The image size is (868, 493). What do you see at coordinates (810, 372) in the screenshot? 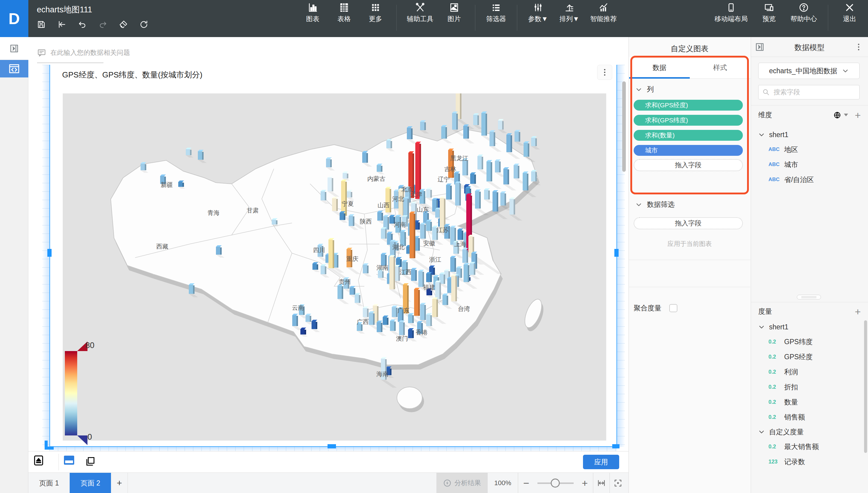
I see `field-item: 0.2利润` at bounding box center [810, 372].